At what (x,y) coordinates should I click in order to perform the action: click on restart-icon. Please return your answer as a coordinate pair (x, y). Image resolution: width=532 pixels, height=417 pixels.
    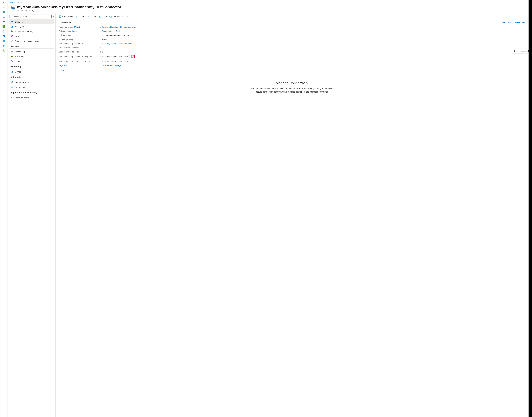
    Looking at the image, I should click on (88, 17).